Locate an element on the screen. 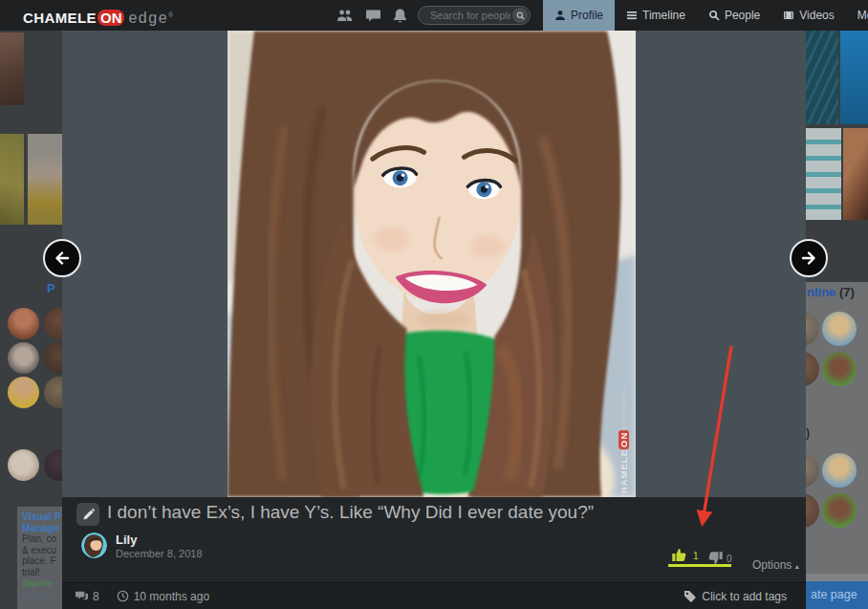 The width and height of the screenshot is (868, 609). photo-stats: 8 10 months ago is located at coordinates (136, 597).